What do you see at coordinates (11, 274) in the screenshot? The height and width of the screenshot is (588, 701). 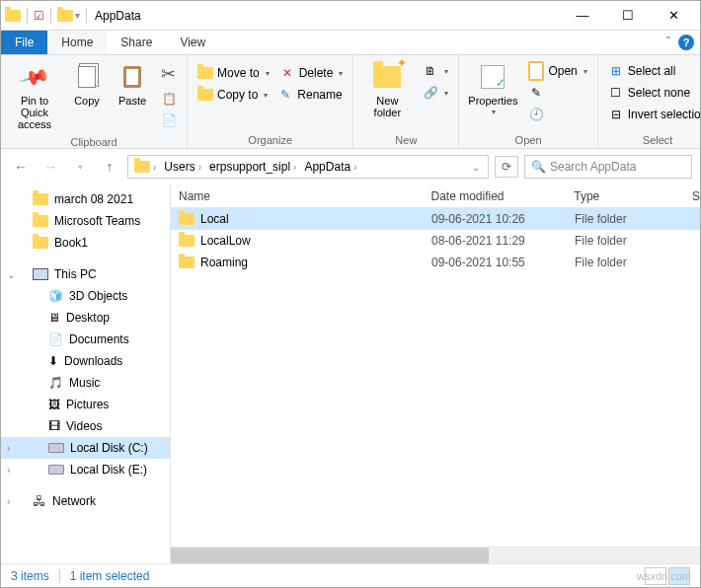 I see `expand-icon: ⌄` at bounding box center [11, 274].